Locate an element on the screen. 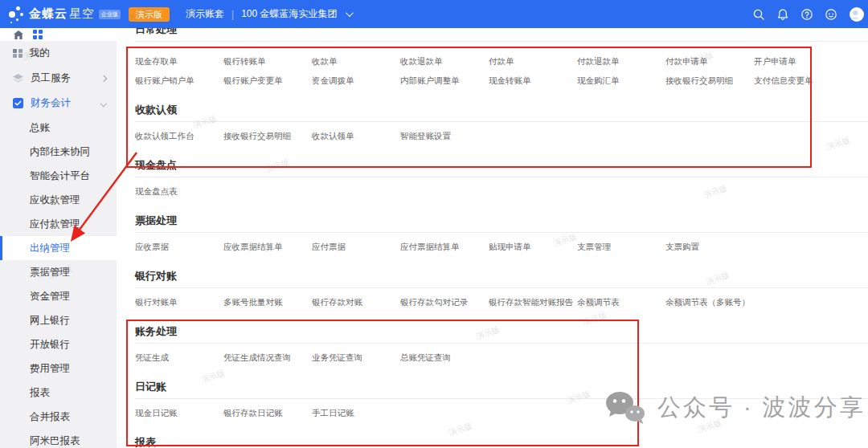 This screenshot has width=868, height=448. sidebar-subitem-cashier-management: 出纳管理 is located at coordinates (58, 248).